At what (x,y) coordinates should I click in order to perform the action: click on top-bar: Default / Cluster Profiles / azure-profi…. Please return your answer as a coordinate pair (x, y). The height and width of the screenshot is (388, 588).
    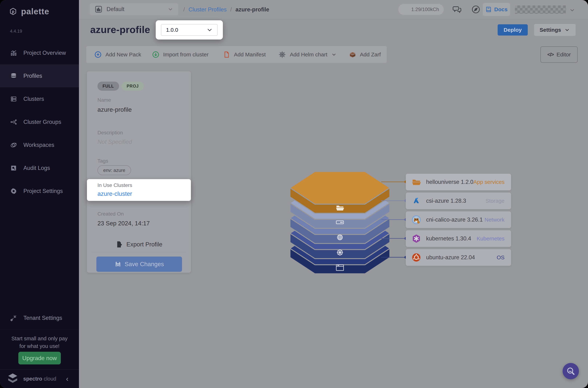
    Looking at the image, I should click on (333, 9).